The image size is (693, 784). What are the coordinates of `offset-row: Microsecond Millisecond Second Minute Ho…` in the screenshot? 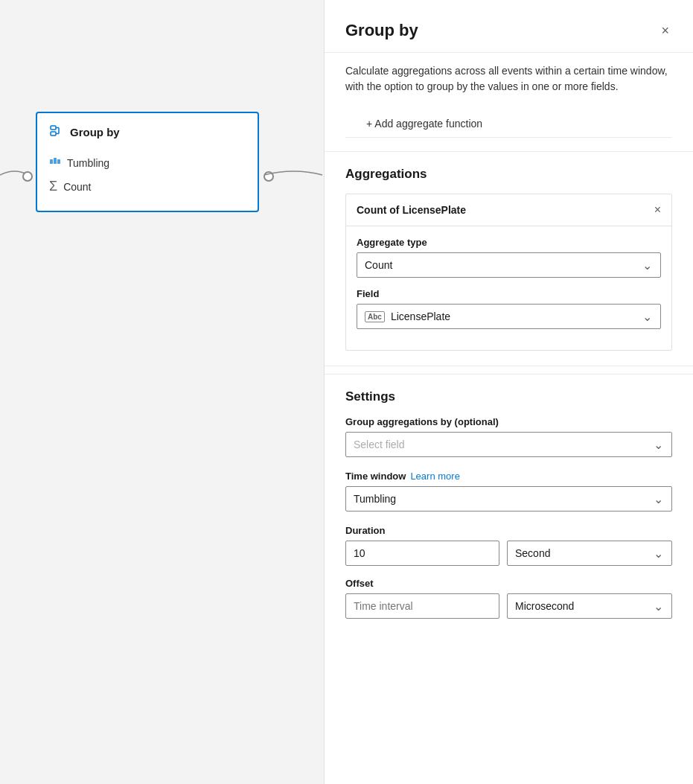 It's located at (509, 606).